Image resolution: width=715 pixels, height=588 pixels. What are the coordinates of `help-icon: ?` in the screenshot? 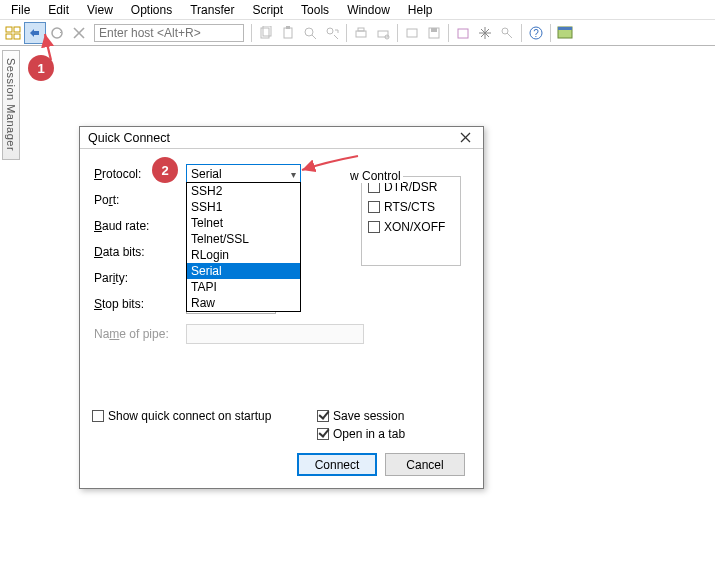 It's located at (536, 33).